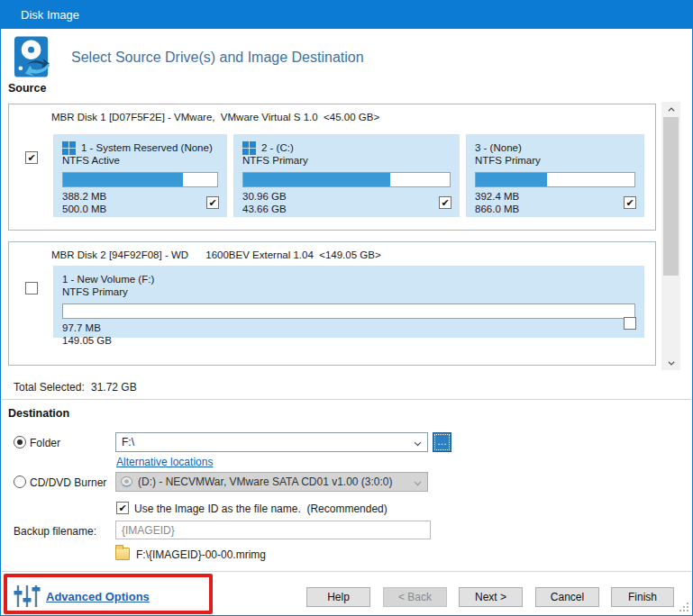  I want to click on total-selected-value: 31.72 GB, so click(114, 387).